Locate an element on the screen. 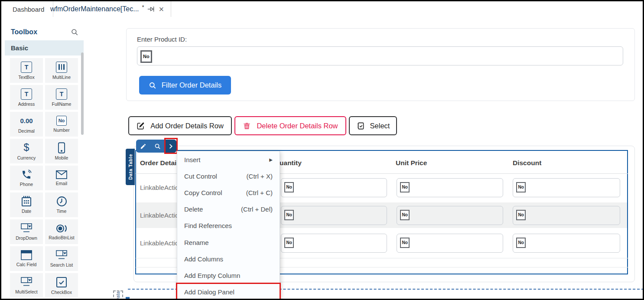 The image size is (644, 300). tab-bar: Dashboard wfmOrderMaintenance[Tec... * × is located at coordinates (322, 9).